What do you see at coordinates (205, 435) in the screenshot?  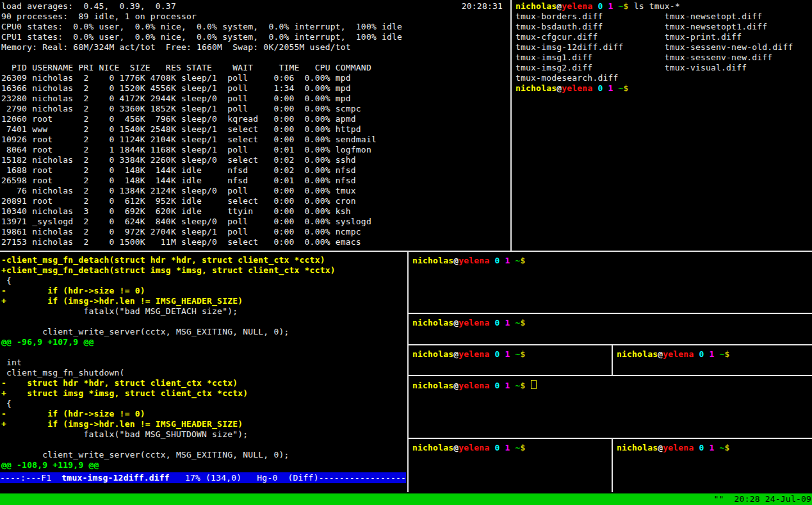 I see `diff-line: fatalx("bad MSG_SHUTDOWN size");` at bounding box center [205, 435].